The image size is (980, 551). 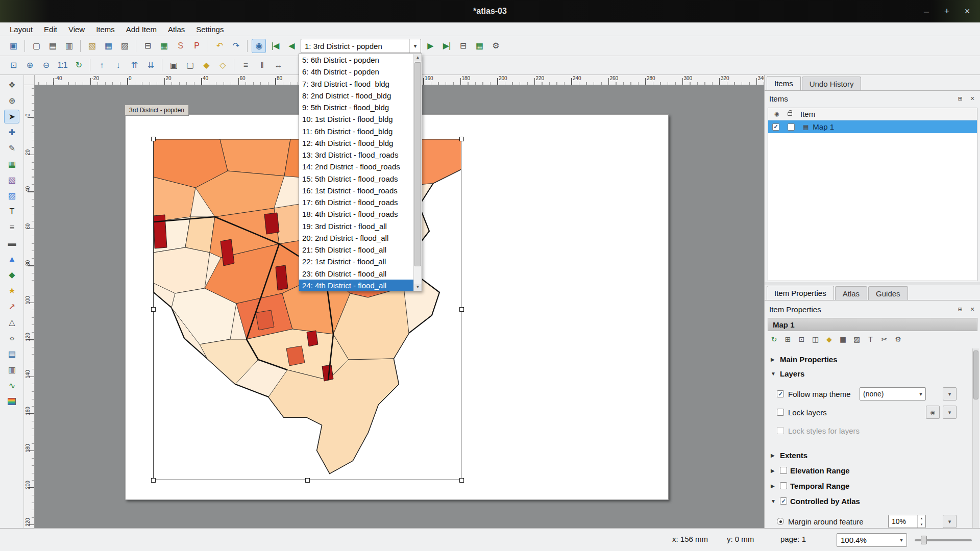 What do you see at coordinates (356, 238) in the screenshot?
I see `atlas-feature-option: 20: 2nd District - flood_all` at bounding box center [356, 238].